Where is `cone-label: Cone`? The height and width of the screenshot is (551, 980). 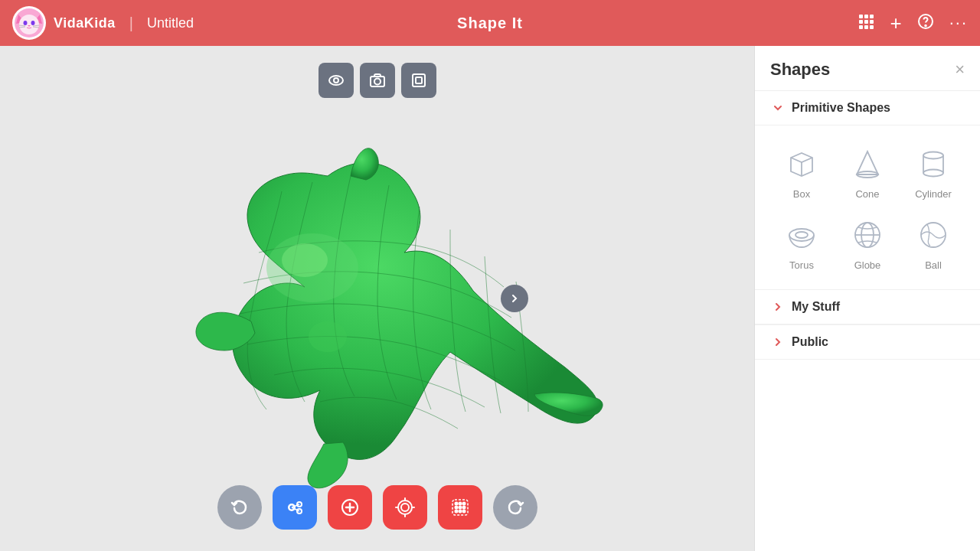 cone-label: Cone is located at coordinates (867, 194).